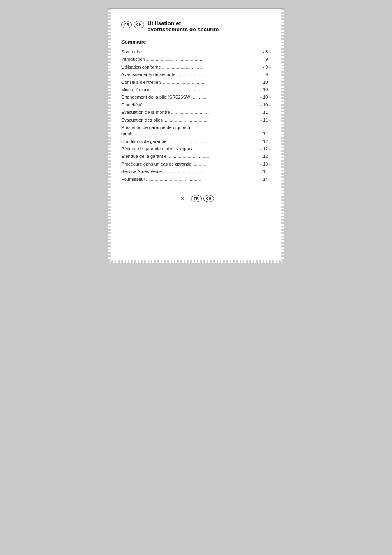 The width and height of the screenshot is (392, 555). Describe the element at coordinates (196, 199) in the screenshot. I see `footer-fr-badge: FR` at that location.